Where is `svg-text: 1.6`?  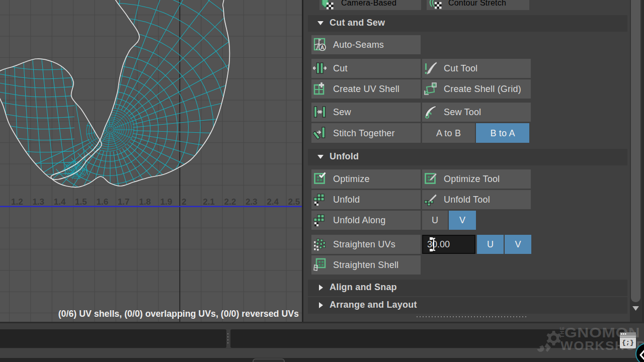 svg-text: 1.6 is located at coordinates (103, 202).